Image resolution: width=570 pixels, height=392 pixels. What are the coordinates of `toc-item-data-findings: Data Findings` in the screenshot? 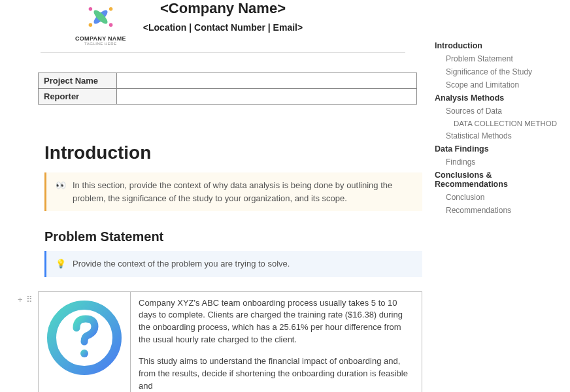 It's located at (499, 149).